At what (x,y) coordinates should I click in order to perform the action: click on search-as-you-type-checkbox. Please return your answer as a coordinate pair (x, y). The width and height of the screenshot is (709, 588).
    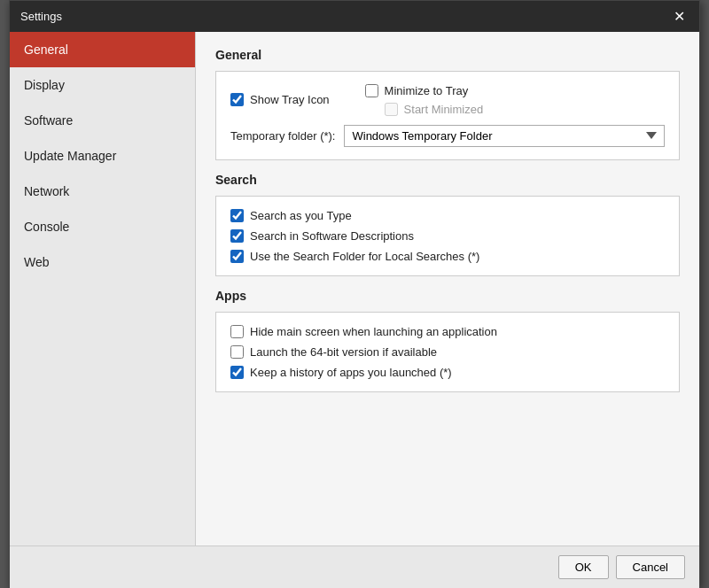
    Looking at the image, I should click on (238, 216).